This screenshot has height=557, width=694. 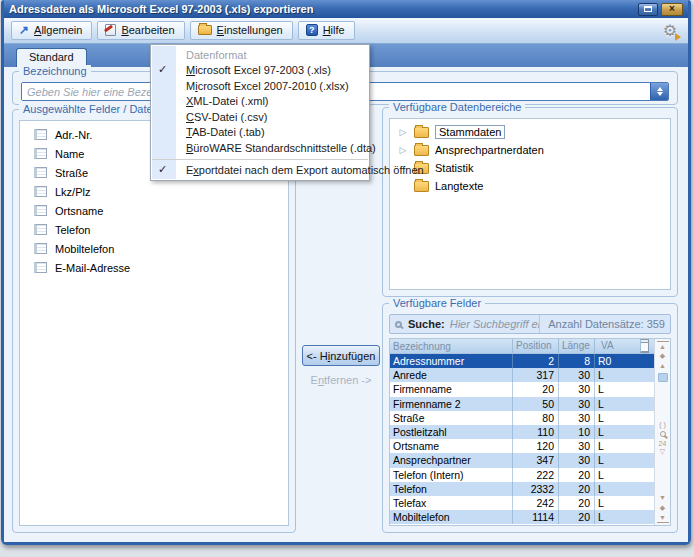 I want to click on menu-item-xls: ✓ Microsoft Excel 97-2003 (.xls), so click(x=260, y=71).